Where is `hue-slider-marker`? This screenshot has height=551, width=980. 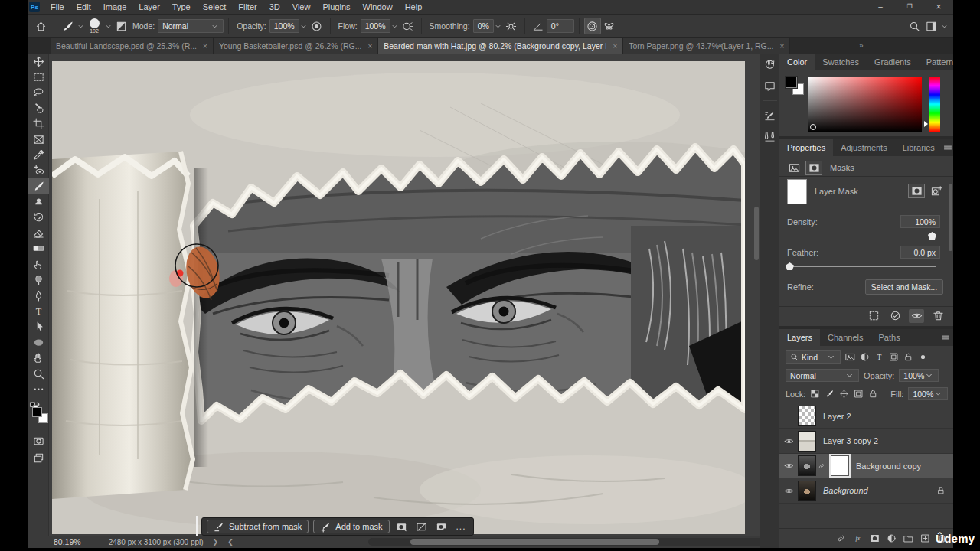 hue-slider-marker is located at coordinates (926, 124).